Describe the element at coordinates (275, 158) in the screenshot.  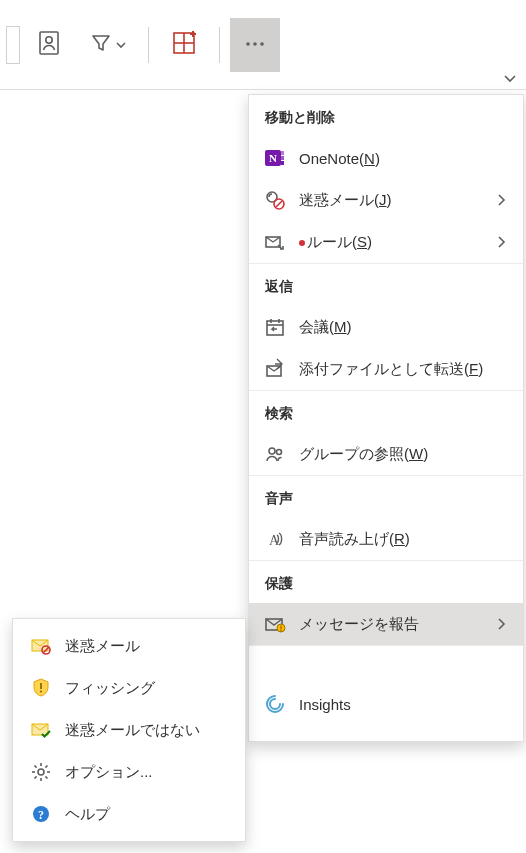
I see `onenote-icon: N` at that location.